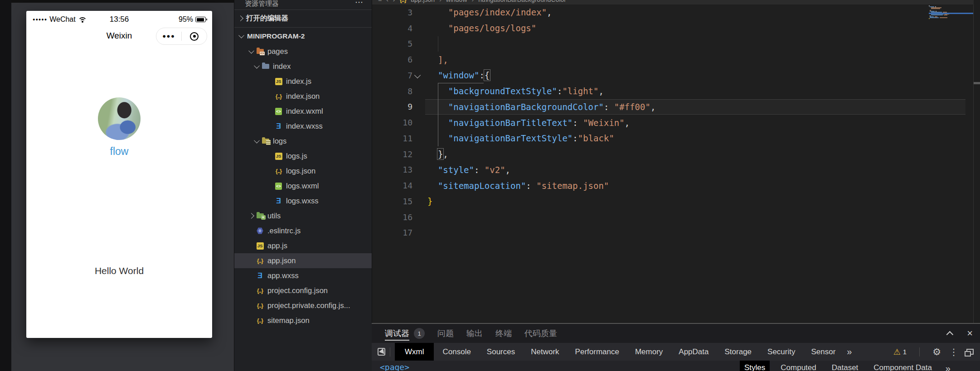  What do you see at coordinates (845, 366) in the screenshot?
I see `style-tabbar: StylesComputedDatasetComponent Data»` at bounding box center [845, 366].